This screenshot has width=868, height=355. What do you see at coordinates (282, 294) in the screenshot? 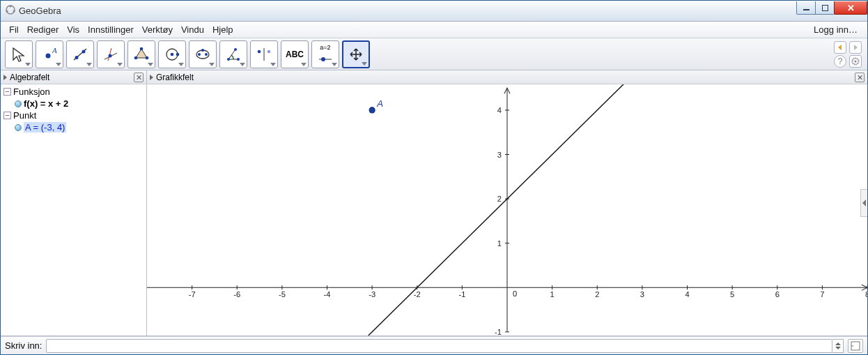
I see `svg-text: -5` at bounding box center [282, 294].